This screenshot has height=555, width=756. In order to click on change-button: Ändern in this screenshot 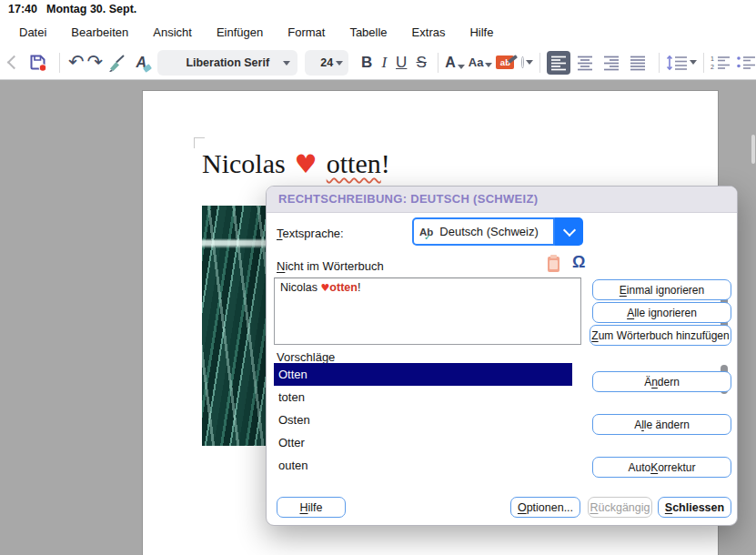, I will do `click(662, 382)`.